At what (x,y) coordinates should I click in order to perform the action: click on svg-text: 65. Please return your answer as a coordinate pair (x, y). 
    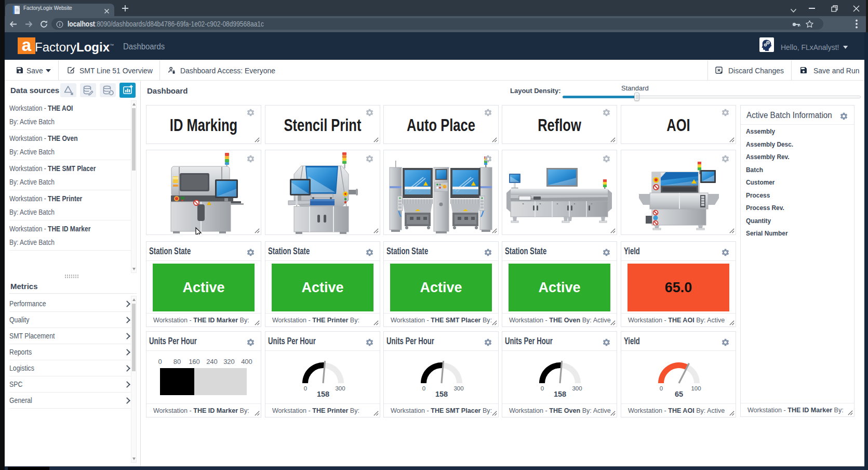
    Looking at the image, I should click on (679, 394).